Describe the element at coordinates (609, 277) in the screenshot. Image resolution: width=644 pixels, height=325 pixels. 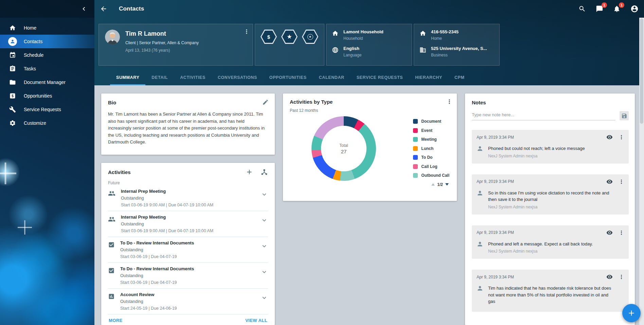
I see `eye-icon` at that location.